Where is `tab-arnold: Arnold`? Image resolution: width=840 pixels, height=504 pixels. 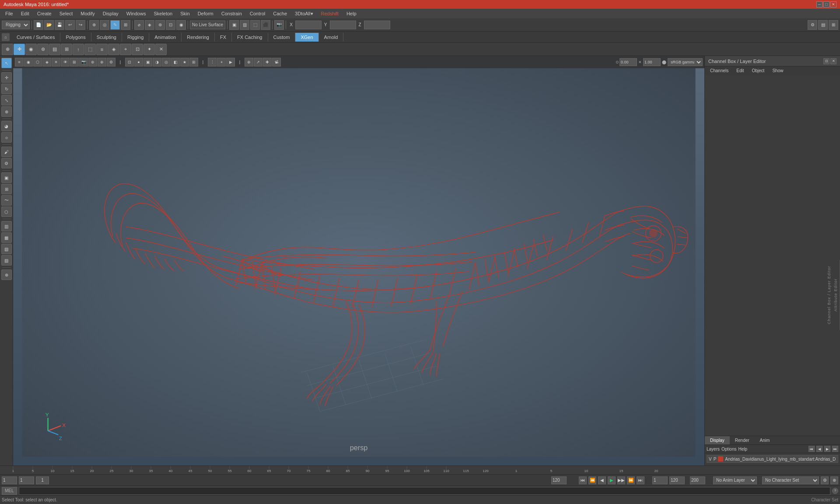 tab-arnold: Arnold is located at coordinates (332, 37).